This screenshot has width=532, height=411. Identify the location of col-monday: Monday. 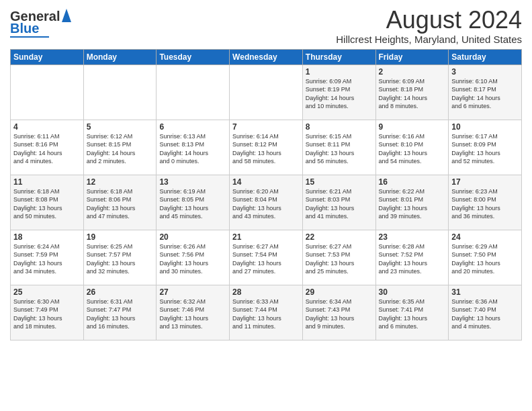
(120, 56).